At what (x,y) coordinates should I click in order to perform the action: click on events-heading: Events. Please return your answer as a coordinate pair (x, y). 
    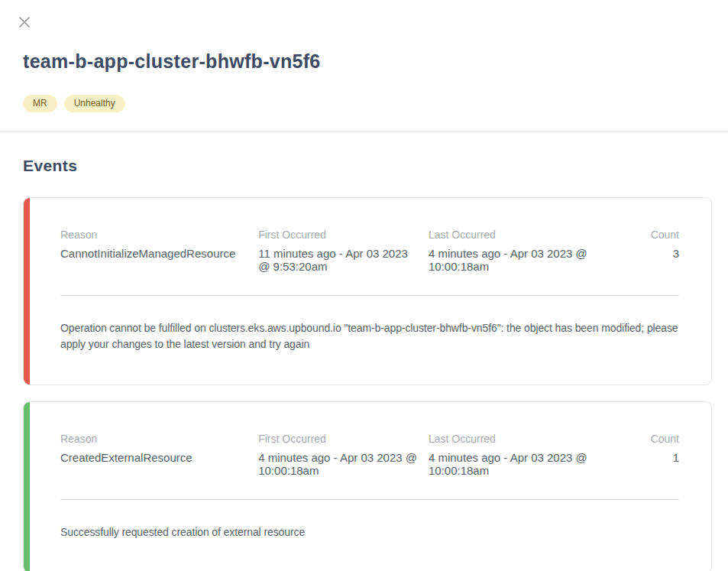
    Looking at the image, I should click on (50, 166).